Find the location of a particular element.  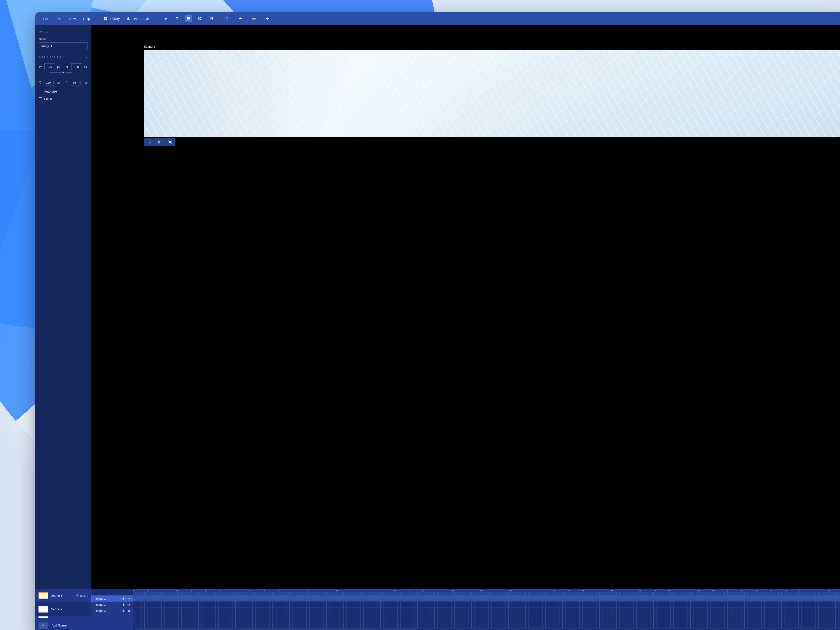

ruler-tick: 17 is located at coordinates (386, 591).